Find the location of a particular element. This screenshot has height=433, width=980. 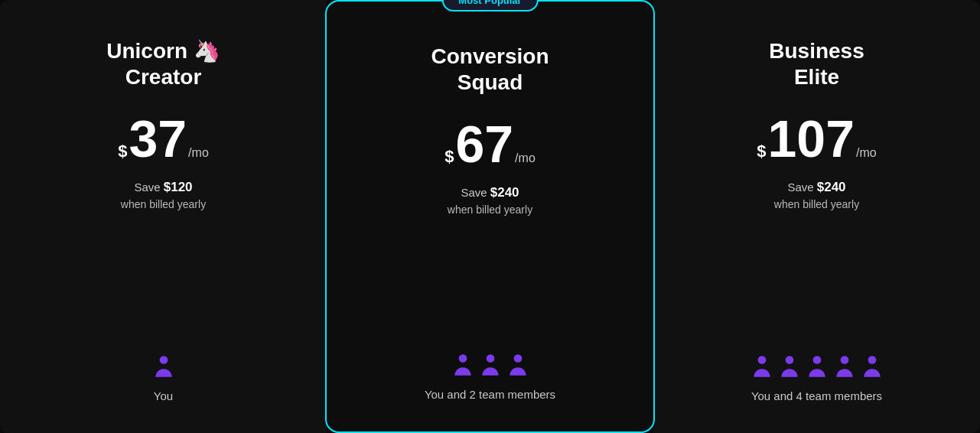

plan-title: ConversionSquad is located at coordinates (490, 69).